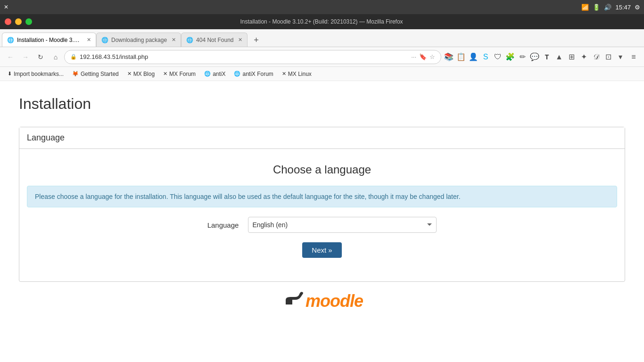 The image size is (644, 362). Describe the element at coordinates (596, 8) in the screenshot. I see `os-battery-icon: 🔋` at that location.